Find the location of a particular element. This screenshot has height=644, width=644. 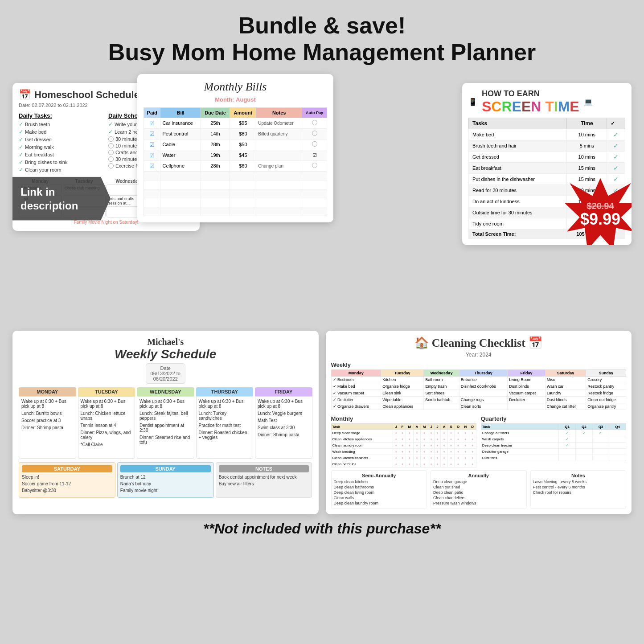

table-row: Change air filters✓✓✓ is located at coordinates (554, 433).